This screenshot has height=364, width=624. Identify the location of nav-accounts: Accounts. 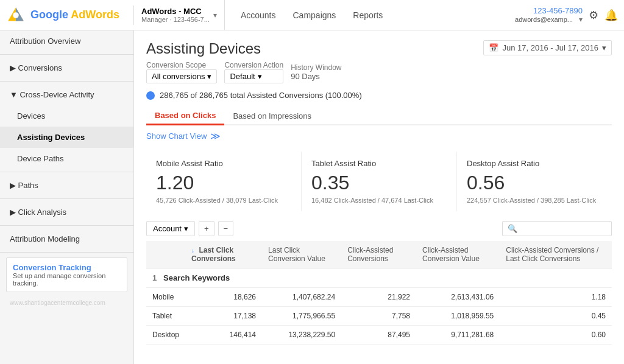
(258, 15).